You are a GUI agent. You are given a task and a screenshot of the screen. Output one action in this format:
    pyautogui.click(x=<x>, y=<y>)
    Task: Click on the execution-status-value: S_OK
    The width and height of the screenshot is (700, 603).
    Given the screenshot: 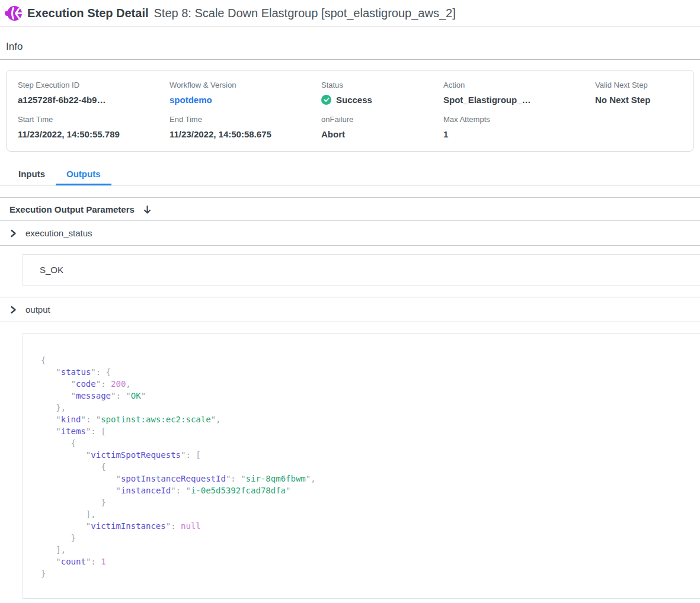 What is the action you would take?
    pyautogui.click(x=362, y=270)
    